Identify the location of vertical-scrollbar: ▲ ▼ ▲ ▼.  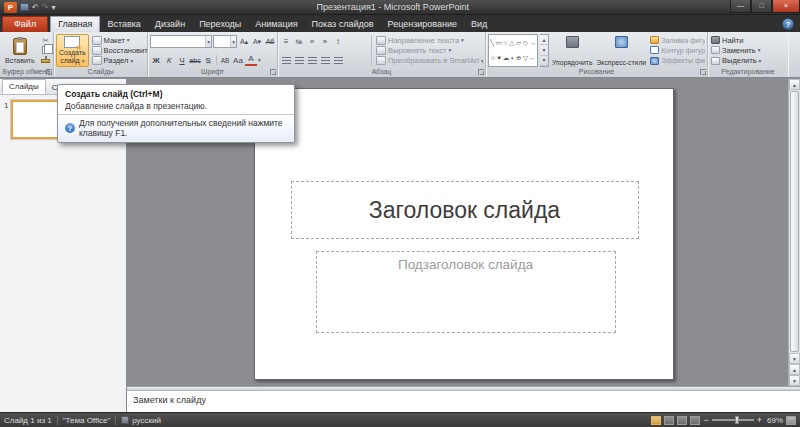
(794, 232).